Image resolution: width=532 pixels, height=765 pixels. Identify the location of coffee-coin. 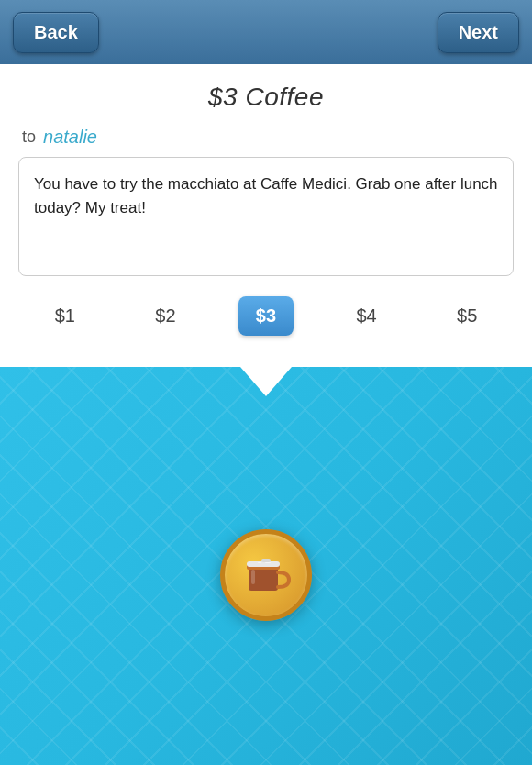
(266, 575).